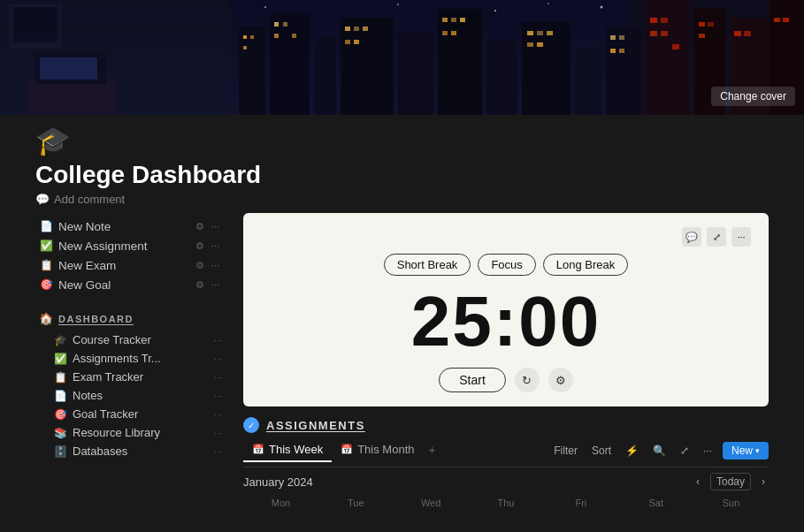 The image size is (804, 532). Describe the element at coordinates (506, 503) in the screenshot. I see `calendar-days-header: Mon Tue Wed Thu Fri Sat Sun` at that location.